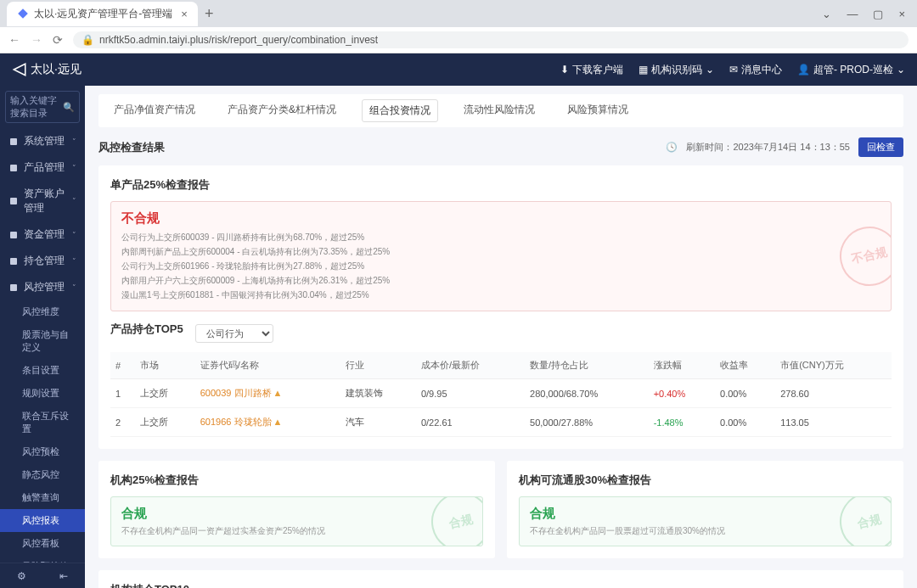  I want to click on card-title: 机构可流通股30%检查报告, so click(705, 480).